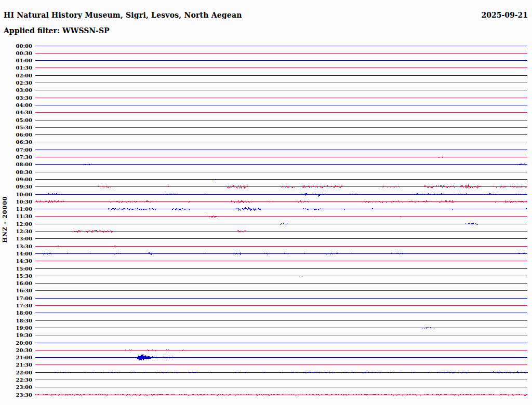  What do you see at coordinates (24, 164) in the screenshot?
I see `row-time-label: 08:00` at bounding box center [24, 164].